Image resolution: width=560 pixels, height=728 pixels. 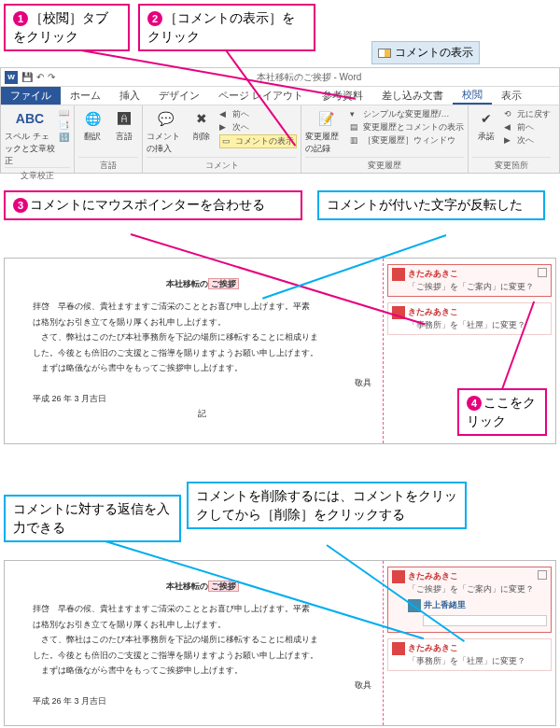 I want to click on callout-6: コメントに対する返信を入力できる, so click(x=92, y=519).